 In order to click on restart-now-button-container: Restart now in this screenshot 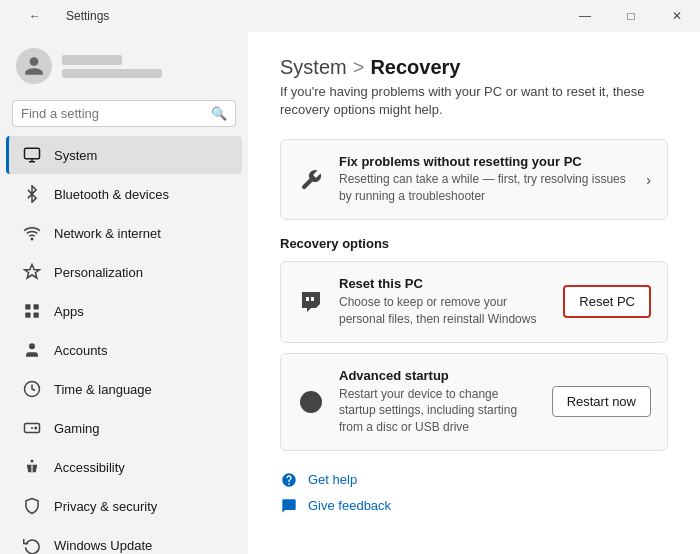, I will do `click(602, 402)`.